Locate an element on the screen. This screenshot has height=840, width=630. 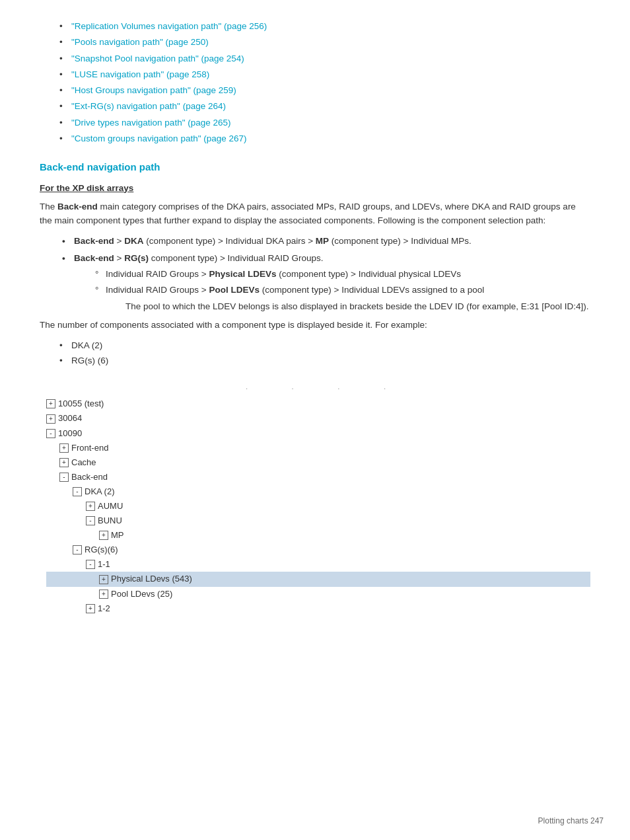
top-links-list: "Replication Volumes navigation path" (p… is located at coordinates (315, 83).